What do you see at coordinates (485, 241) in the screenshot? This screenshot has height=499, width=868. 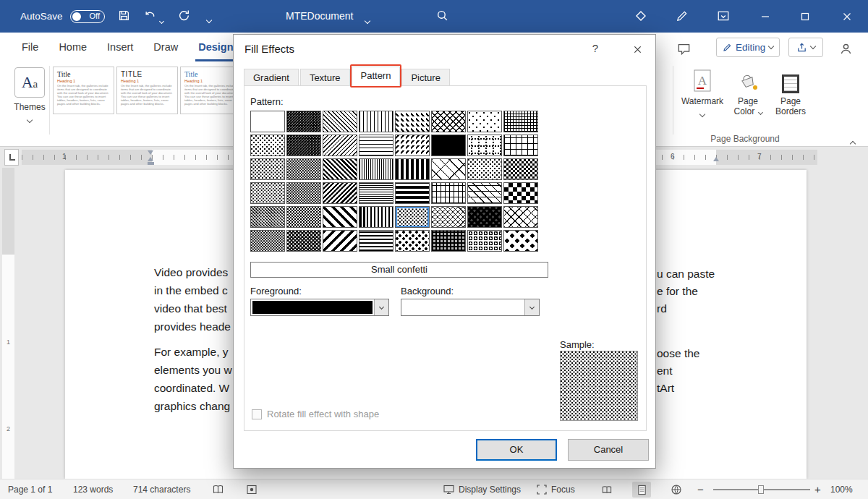 I see `pattern-swatch-sphere` at bounding box center [485, 241].